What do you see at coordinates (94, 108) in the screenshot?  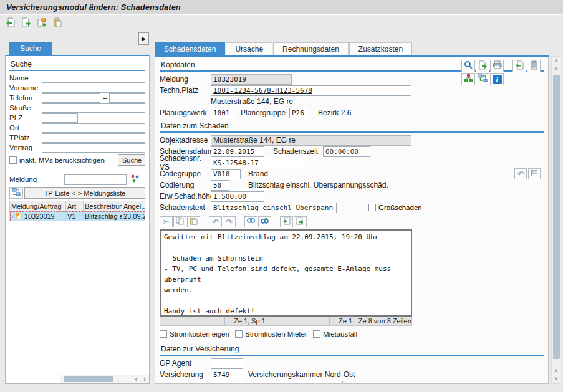 I see `strasse-input` at bounding box center [94, 108].